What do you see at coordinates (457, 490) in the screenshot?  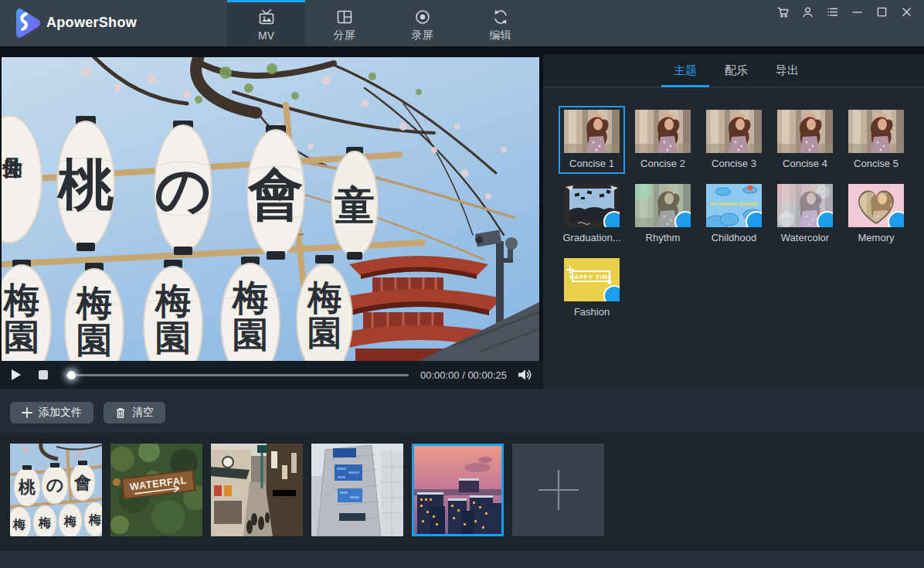 I see `clip-tile-city-dusk` at bounding box center [457, 490].